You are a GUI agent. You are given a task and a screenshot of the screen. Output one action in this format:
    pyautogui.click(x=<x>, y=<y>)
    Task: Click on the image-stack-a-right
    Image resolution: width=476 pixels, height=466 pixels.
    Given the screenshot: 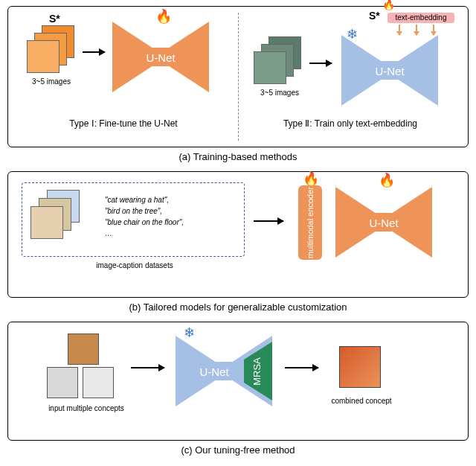 What is the action you would take?
    pyautogui.click(x=280, y=63)
    